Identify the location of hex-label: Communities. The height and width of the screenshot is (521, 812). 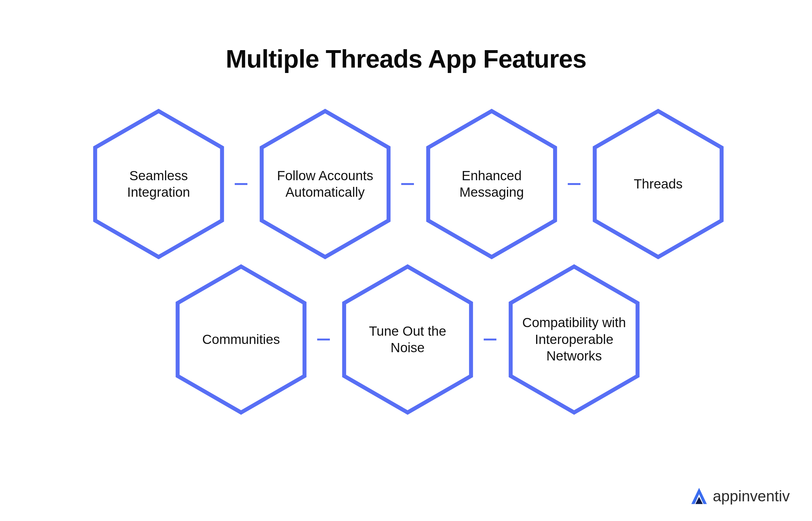
(241, 340).